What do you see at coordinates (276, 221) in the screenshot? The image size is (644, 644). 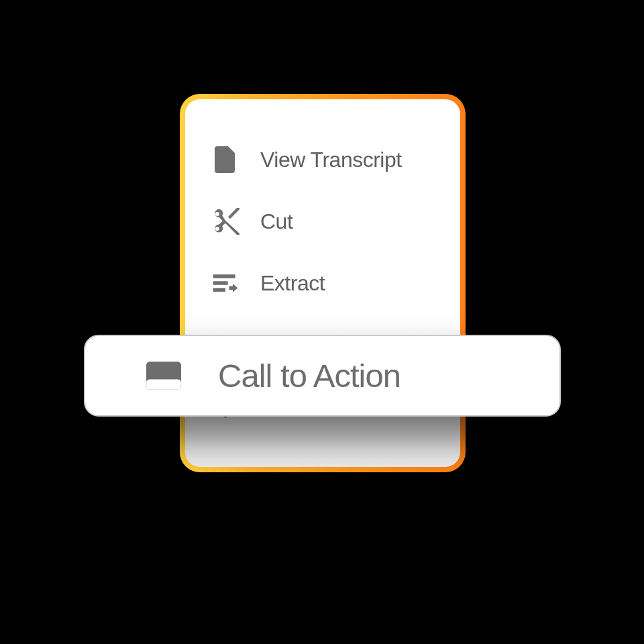 I see `menu-item-label: Cut` at bounding box center [276, 221].